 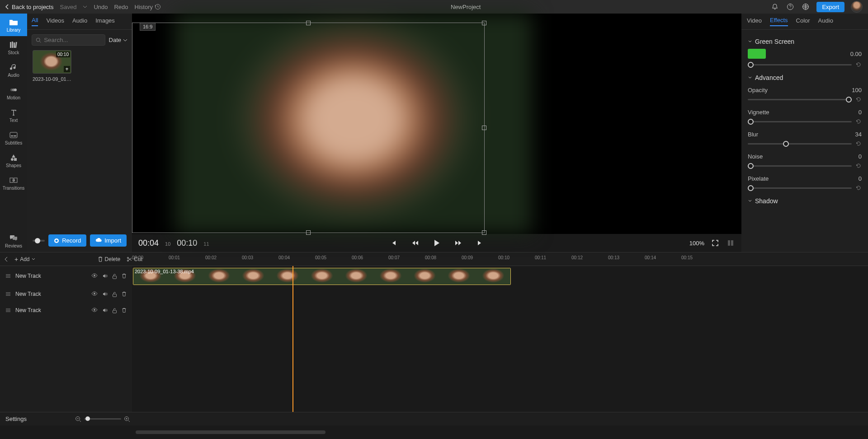 What do you see at coordinates (30, 7) in the screenshot?
I see `back-to-projects: Back to projects` at bounding box center [30, 7].